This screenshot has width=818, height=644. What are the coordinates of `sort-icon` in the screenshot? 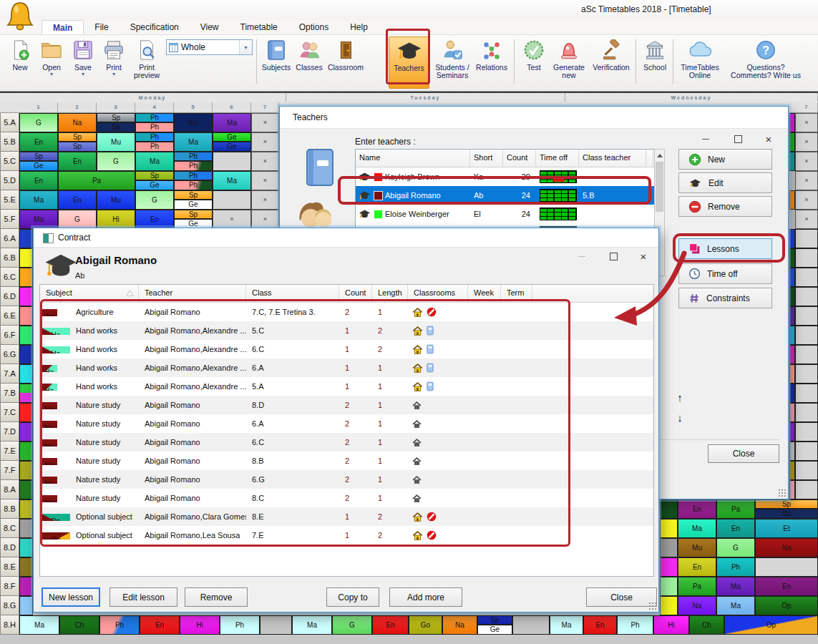 It's located at (130, 293).